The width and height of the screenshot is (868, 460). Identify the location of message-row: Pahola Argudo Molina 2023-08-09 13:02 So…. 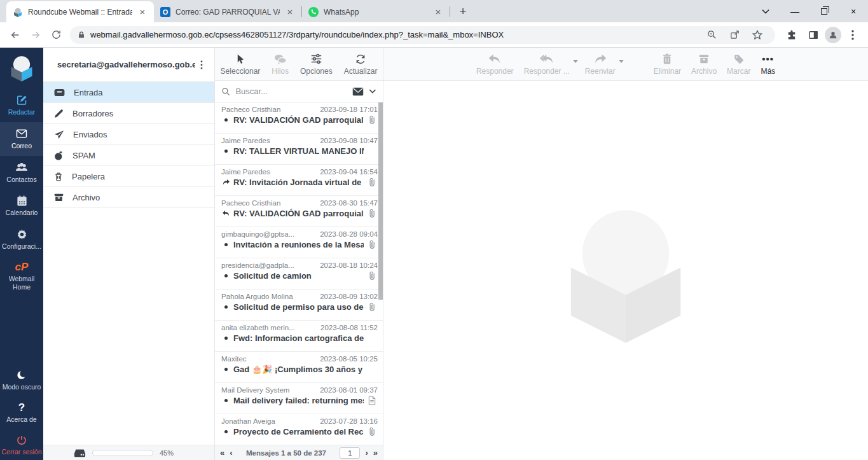
(299, 305).